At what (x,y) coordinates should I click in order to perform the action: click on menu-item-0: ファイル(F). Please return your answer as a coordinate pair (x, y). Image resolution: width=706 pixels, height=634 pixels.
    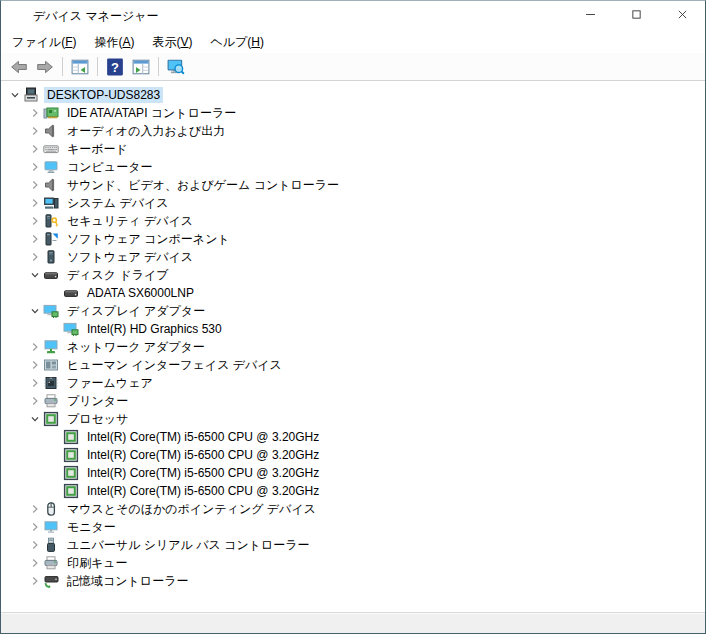
    Looking at the image, I should click on (44, 42).